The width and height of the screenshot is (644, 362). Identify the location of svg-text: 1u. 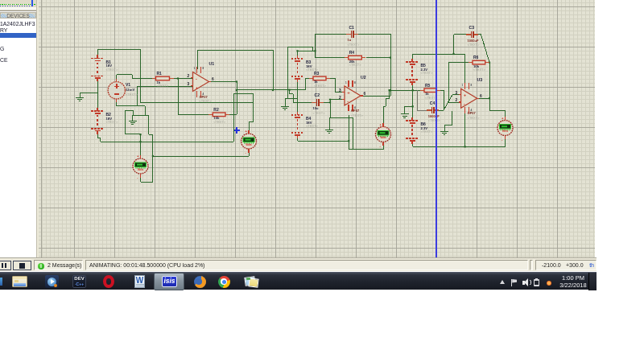
(349, 40).